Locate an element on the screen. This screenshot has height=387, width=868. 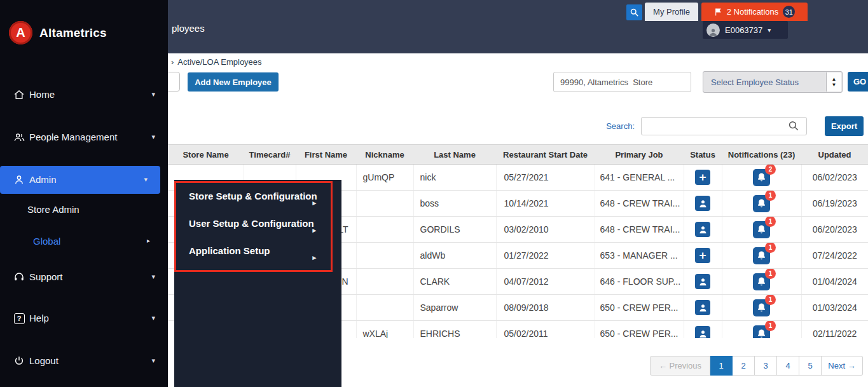
user-menu: E0063737 ▾ is located at coordinates (745, 30).